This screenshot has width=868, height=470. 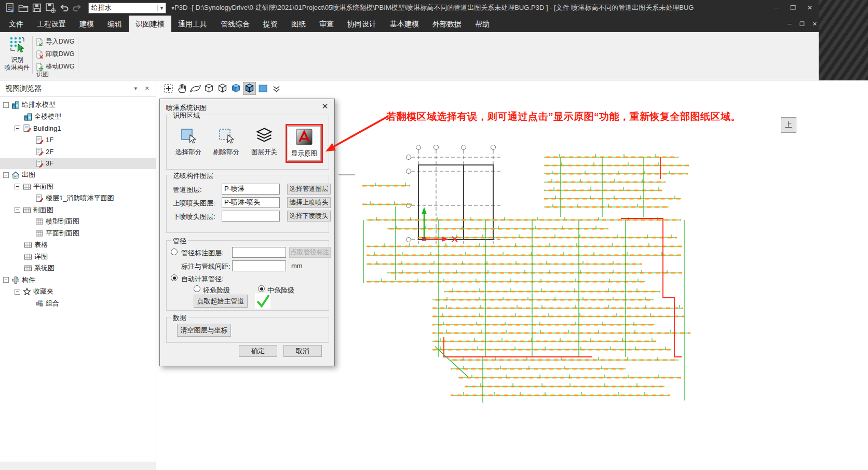 I want to click on doc-minimize-button: ─, so click(x=790, y=24).